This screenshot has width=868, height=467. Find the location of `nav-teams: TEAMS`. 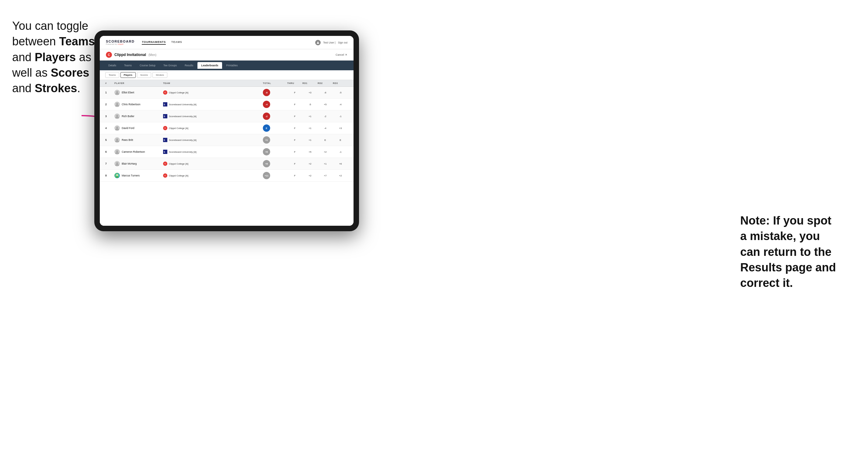

nav-teams: TEAMS is located at coordinates (177, 42).